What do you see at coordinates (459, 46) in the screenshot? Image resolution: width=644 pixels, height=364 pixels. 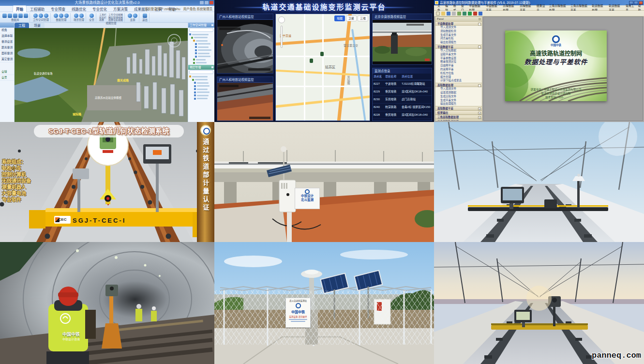 I see `group-plane-adj: 平面数据平差-` at bounding box center [459, 46].